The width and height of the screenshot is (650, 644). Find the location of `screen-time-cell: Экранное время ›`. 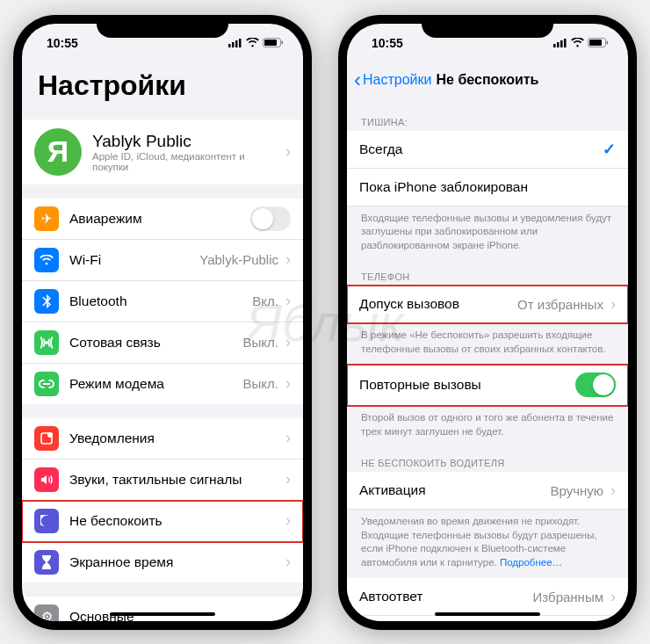

screen-time-cell: Экранное время › is located at coordinates (162, 562).